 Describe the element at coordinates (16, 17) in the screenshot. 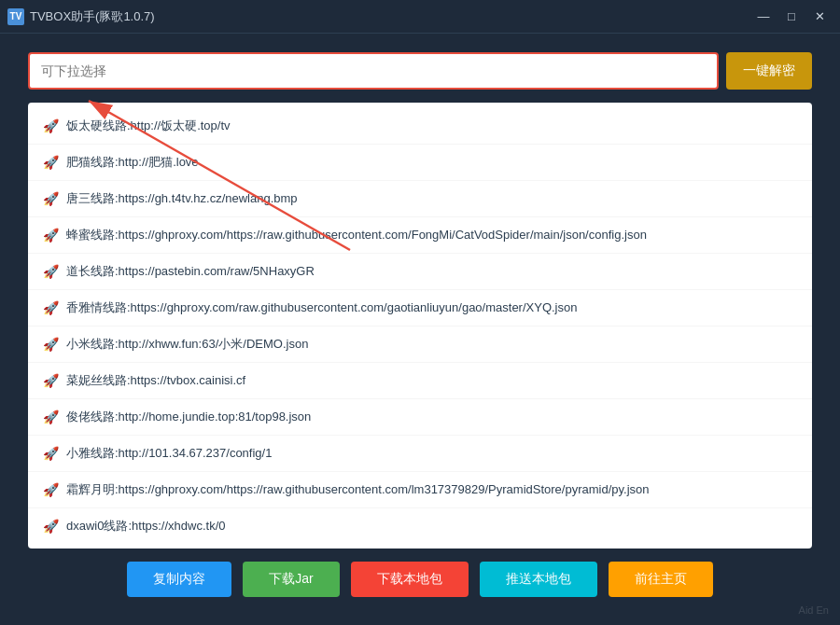

I see `app-icon: TV` at that location.